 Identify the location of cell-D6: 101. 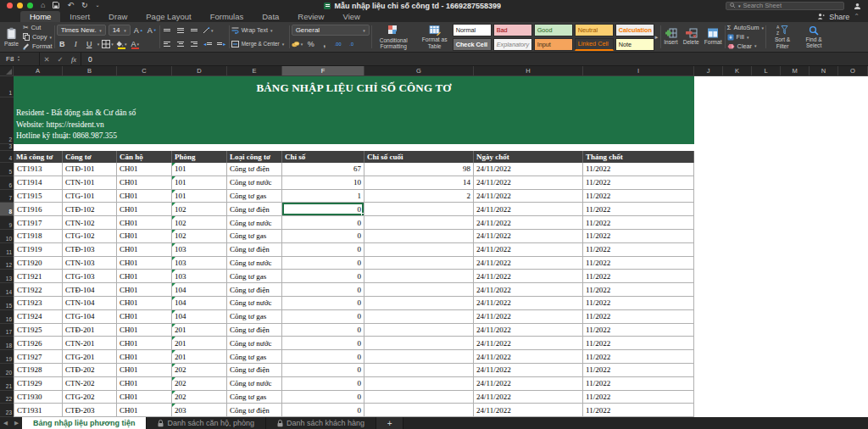
(200, 183).